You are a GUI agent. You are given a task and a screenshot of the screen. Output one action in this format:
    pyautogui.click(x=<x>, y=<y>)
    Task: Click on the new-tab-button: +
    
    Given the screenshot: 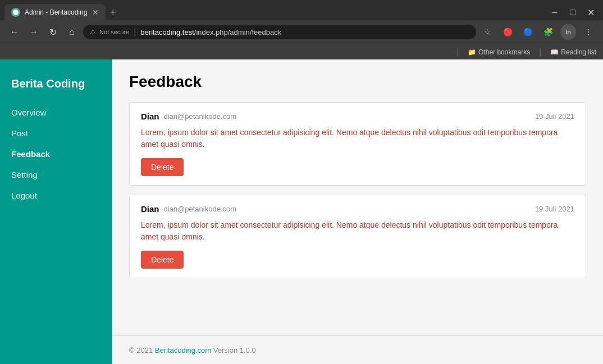 What is the action you would take?
    pyautogui.click(x=113, y=12)
    